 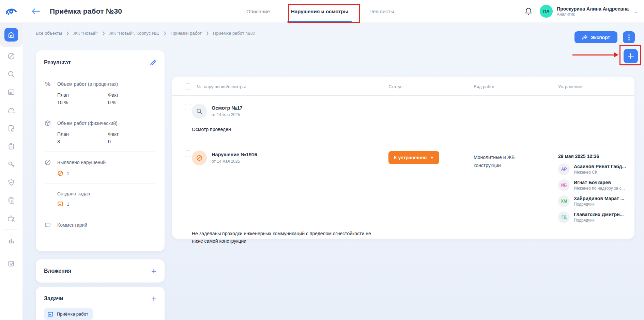 What do you see at coordinates (11, 56) in the screenshot?
I see `sidebar-item-violations` at bounding box center [11, 56].